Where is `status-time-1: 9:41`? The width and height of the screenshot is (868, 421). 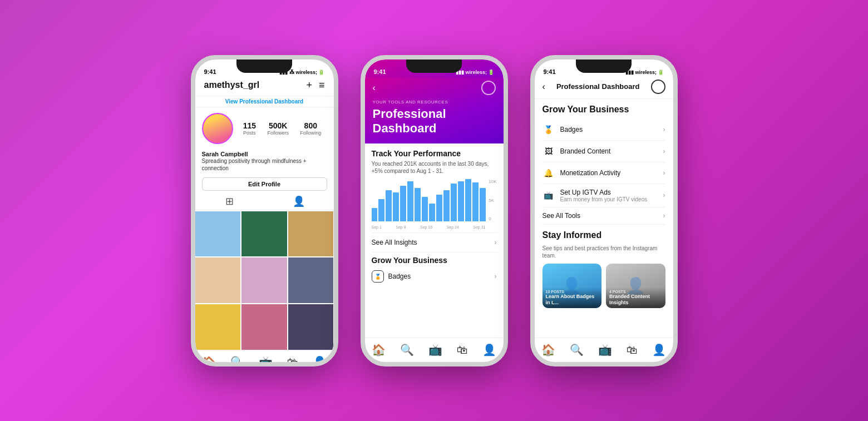 status-time-1: 9:41 is located at coordinates (210, 72).